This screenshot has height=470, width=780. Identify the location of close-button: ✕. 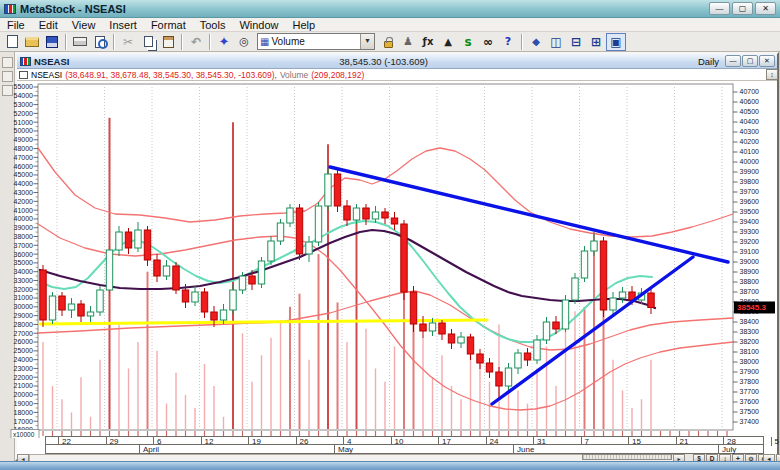
(766, 8).